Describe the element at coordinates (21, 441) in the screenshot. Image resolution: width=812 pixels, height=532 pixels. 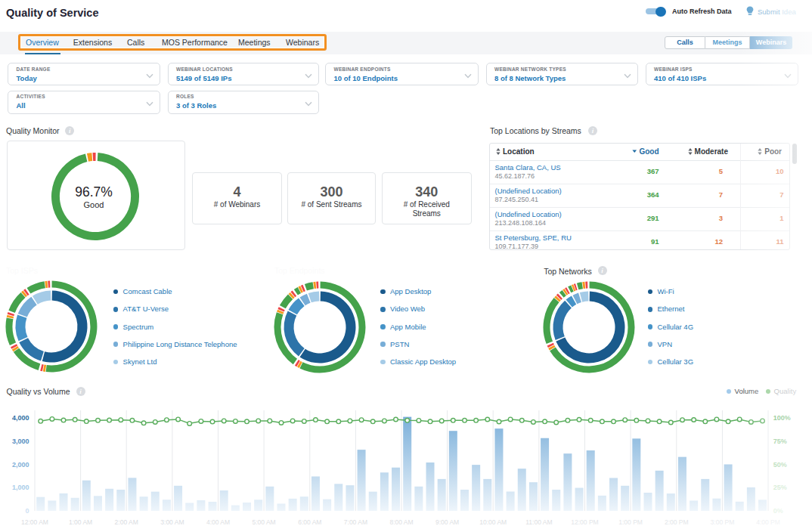
I see `svg-text: 3,000` at that location.